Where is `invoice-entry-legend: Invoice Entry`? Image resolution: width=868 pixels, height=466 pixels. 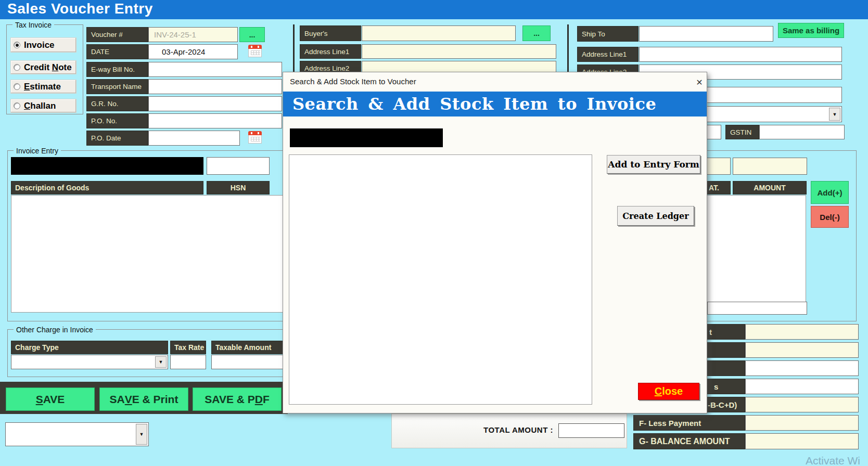
invoice-entry-legend: Invoice Entry is located at coordinates (37, 151).